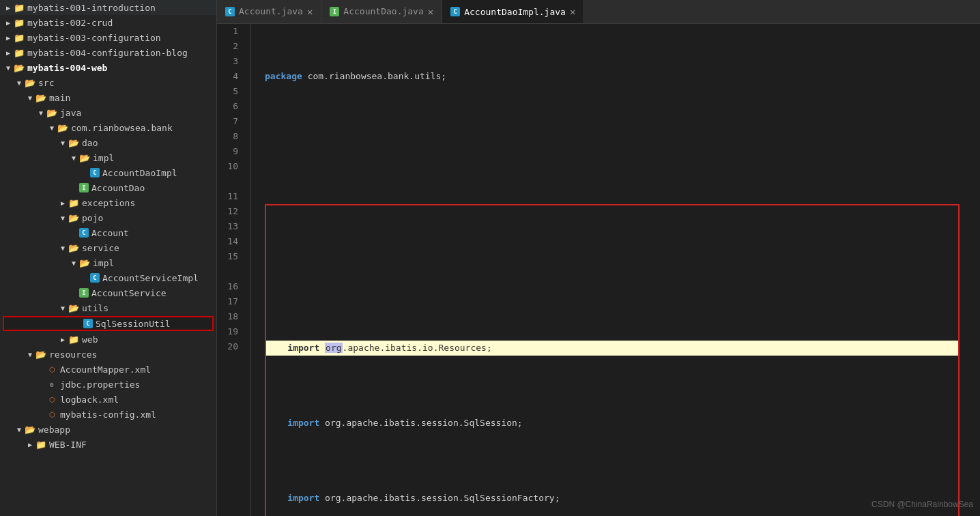  Describe the element at coordinates (108, 98) in the screenshot. I see `sidebar-item-main: ▼ 📂 main` at that location.